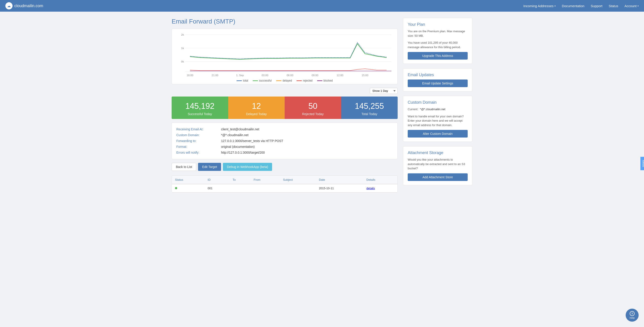  What do you see at coordinates (242, 81) in the screenshot?
I see `legend-total: total` at bounding box center [242, 81].